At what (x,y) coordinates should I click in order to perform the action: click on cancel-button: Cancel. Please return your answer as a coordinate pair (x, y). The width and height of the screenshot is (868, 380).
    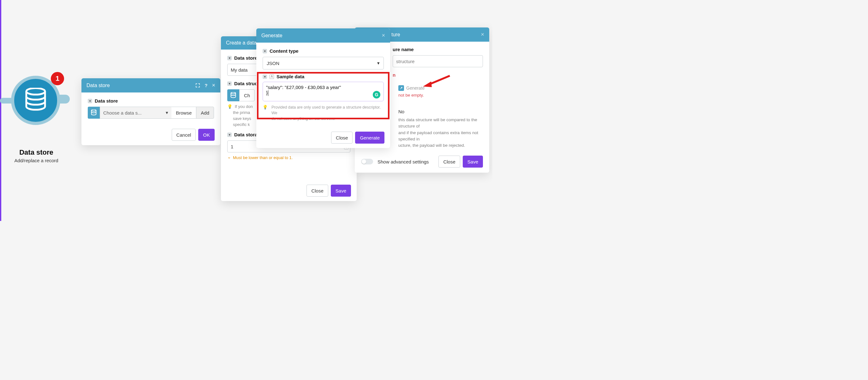
    Looking at the image, I should click on (184, 135).